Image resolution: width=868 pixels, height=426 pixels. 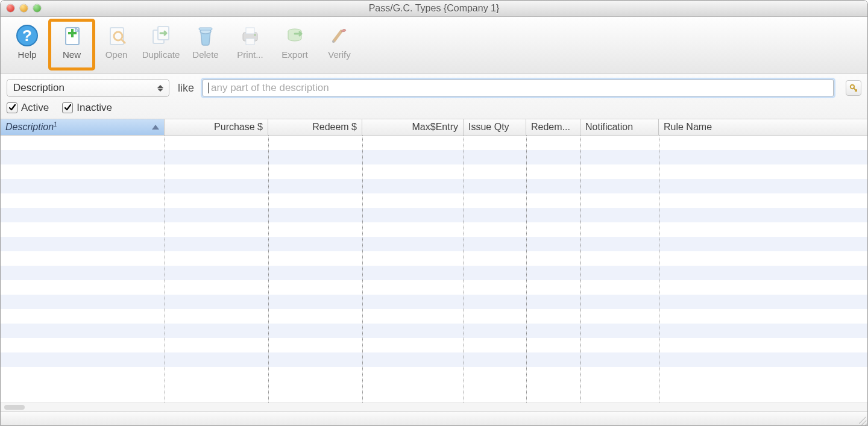 What do you see at coordinates (72, 54) in the screenshot?
I see `toolbar-label: New` at bounding box center [72, 54].